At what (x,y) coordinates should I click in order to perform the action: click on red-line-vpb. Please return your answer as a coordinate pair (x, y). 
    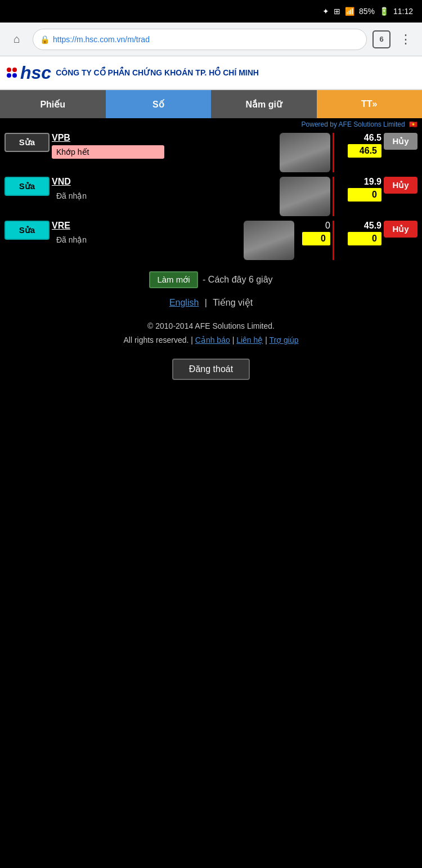
    Looking at the image, I should click on (333, 153).